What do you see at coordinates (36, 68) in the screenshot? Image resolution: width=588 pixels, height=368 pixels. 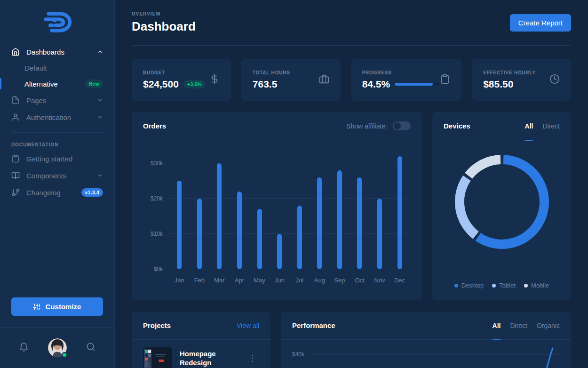 I see `sidebar-item-label: Default` at bounding box center [36, 68].